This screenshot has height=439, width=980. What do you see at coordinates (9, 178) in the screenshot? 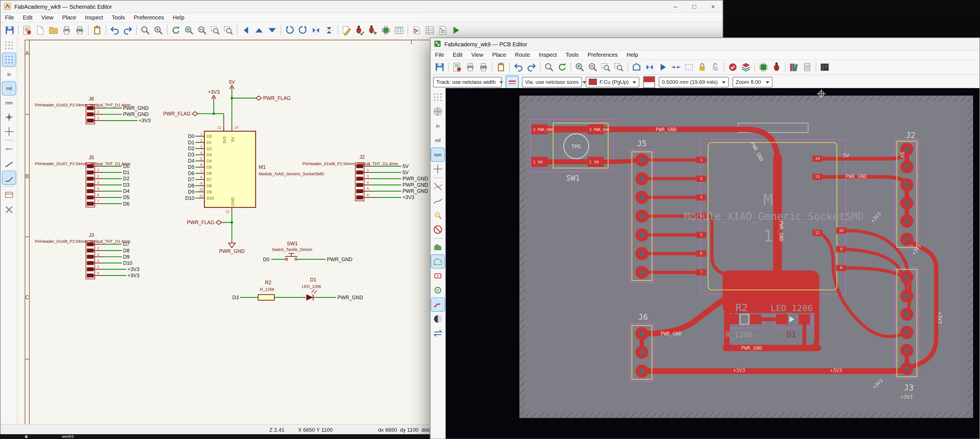
I see `angle-45-icon` at bounding box center [9, 178].